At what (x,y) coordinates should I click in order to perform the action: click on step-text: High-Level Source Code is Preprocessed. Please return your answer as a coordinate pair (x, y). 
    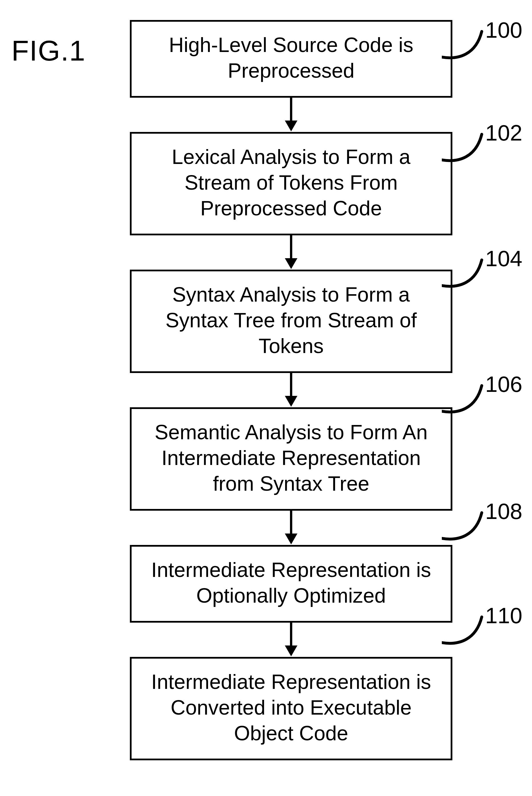
    Looking at the image, I should click on (291, 58).